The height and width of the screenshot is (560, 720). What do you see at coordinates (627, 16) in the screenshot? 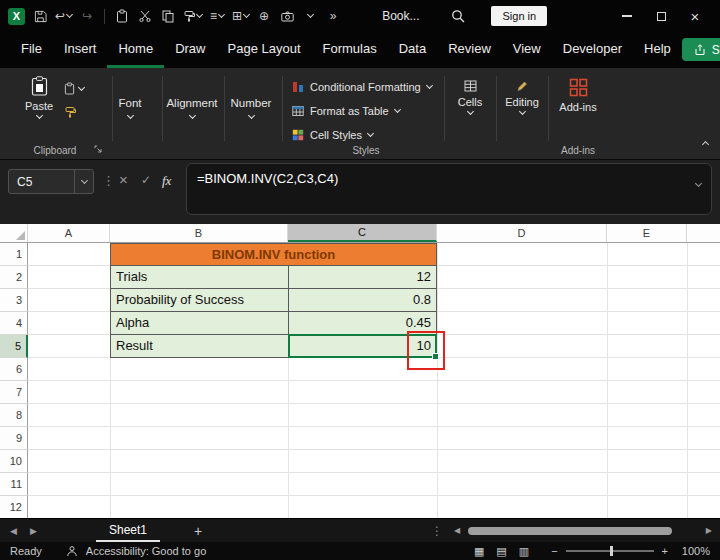
I see `minimize-button` at bounding box center [627, 16].